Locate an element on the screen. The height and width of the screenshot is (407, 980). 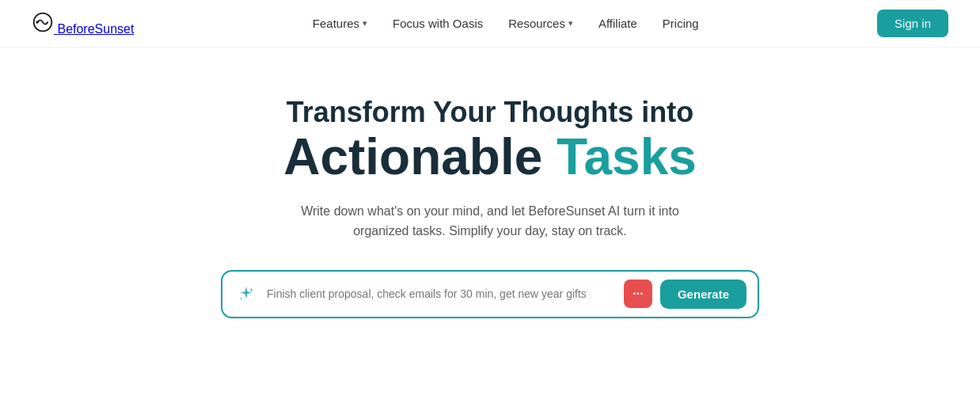
nav-label-resources: Resources is located at coordinates (537, 24).